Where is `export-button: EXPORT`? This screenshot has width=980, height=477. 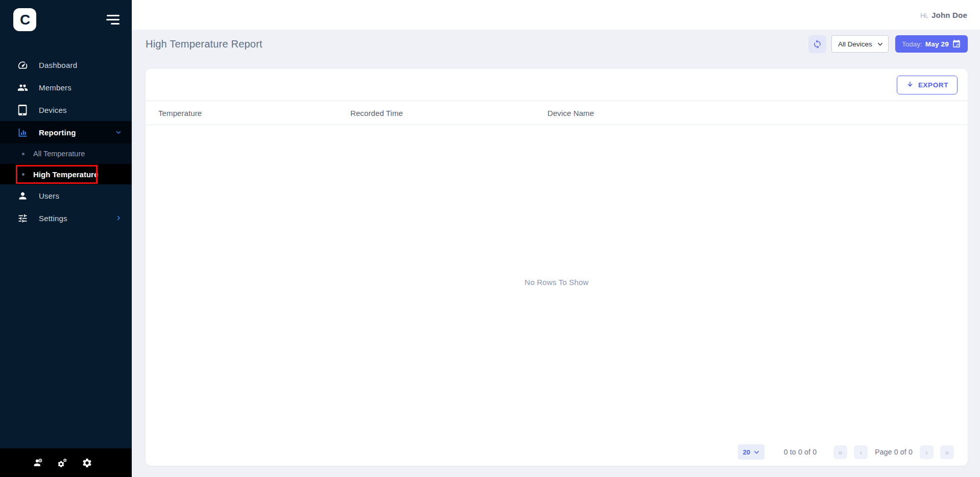 export-button: EXPORT is located at coordinates (927, 85).